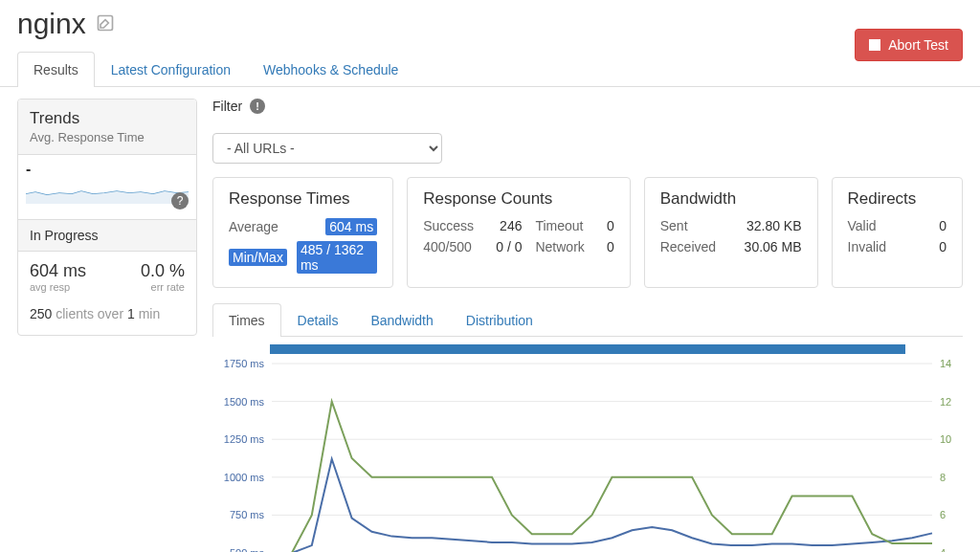  Describe the element at coordinates (731, 199) in the screenshot. I see `bandwidth-title: Bandwidth` at that location.